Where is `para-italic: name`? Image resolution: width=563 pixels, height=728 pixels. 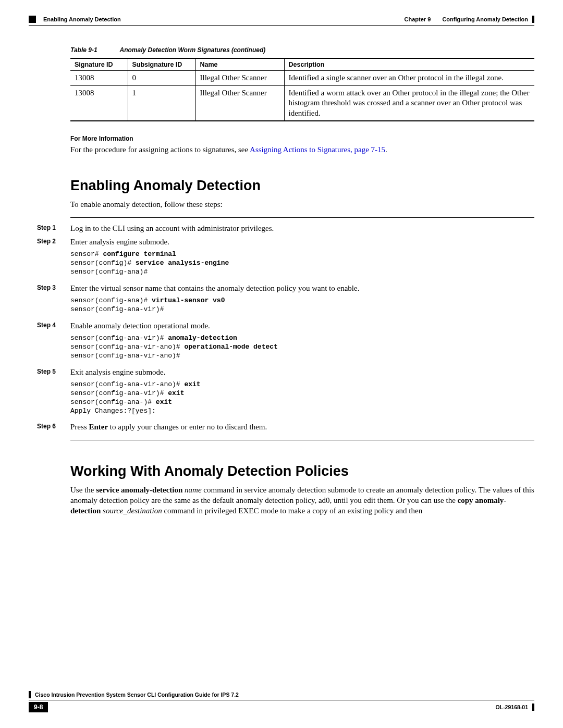
para-italic: name is located at coordinates (193, 490).